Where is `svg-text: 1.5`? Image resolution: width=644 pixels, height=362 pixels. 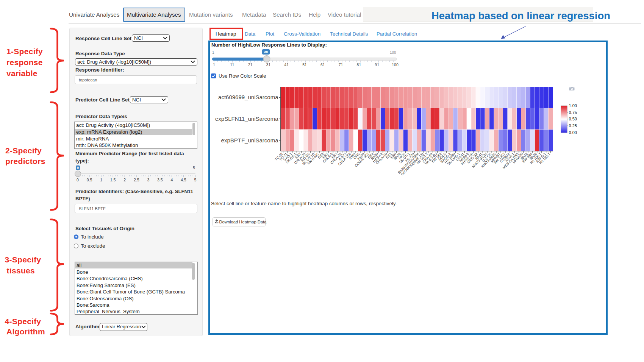 svg-text: 1.5 is located at coordinates (113, 180).